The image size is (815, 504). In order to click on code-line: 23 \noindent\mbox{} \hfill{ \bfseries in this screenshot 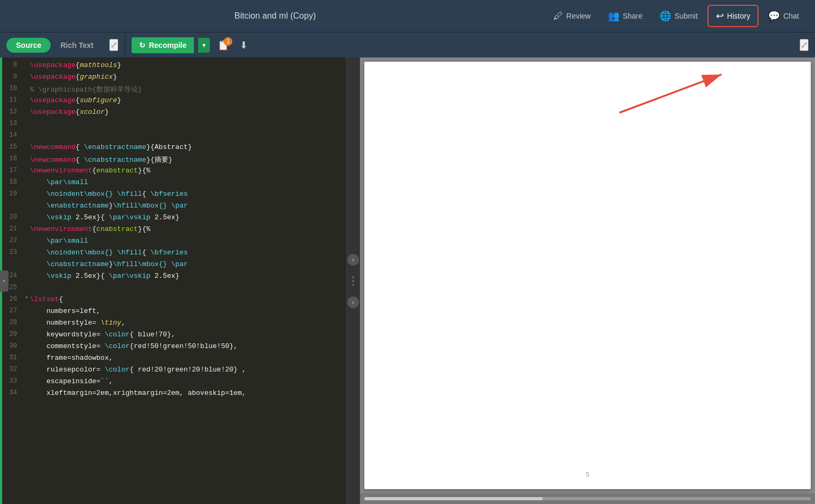, I will do `click(173, 253)`.